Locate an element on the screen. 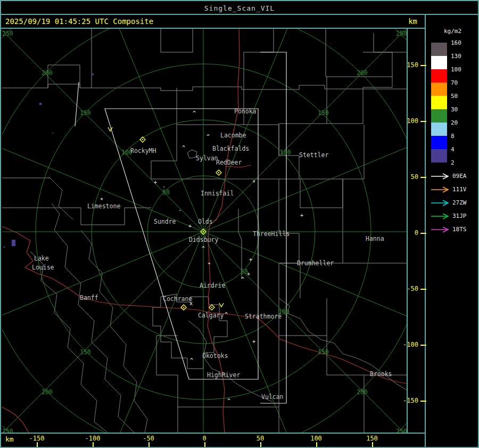 This screenshot has width=479, height=448. scan-timestamp: 2025/09/19 01:45:25 UTC Composite is located at coordinates (79, 21).